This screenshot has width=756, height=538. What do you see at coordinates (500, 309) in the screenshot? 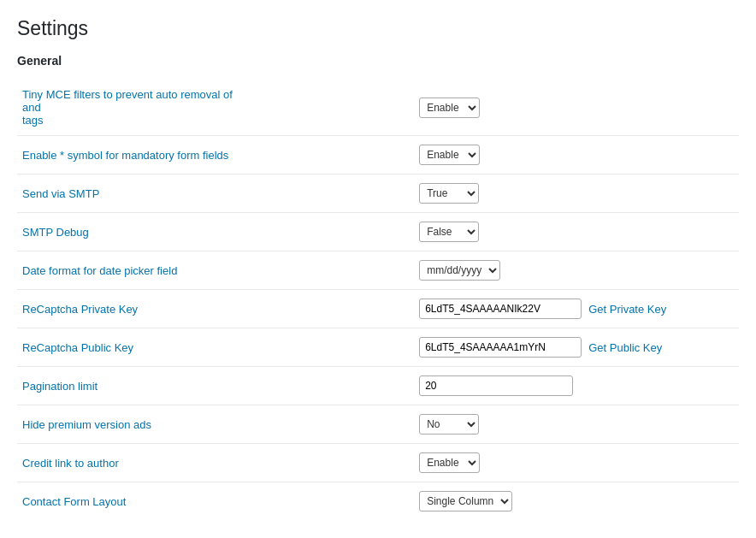
I see `input-recaptcha-private` at bounding box center [500, 309].